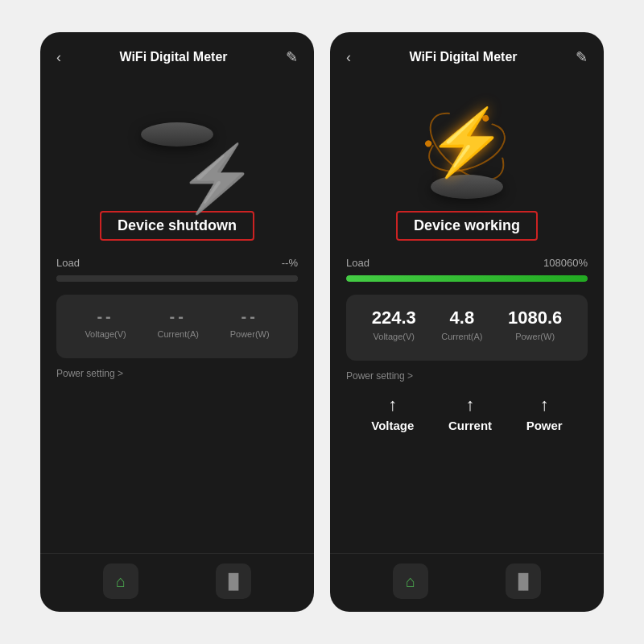 The height and width of the screenshot is (644, 644). Describe the element at coordinates (535, 336) in the screenshot. I see `right-power-label: Power(W)` at that location.